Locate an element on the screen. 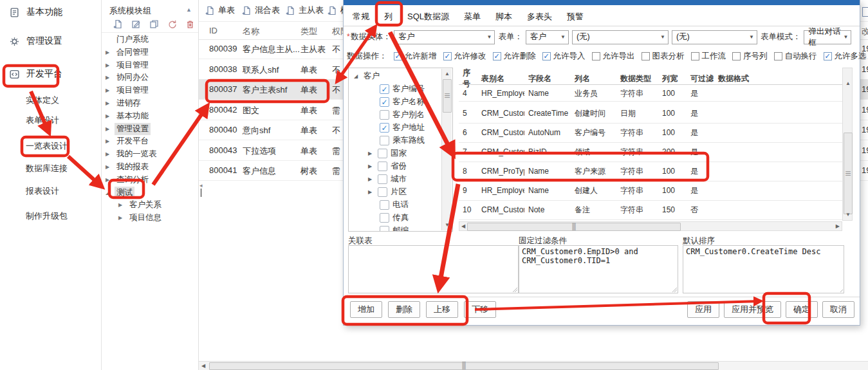  tab-SQL数据源: SQL数据源 is located at coordinates (429, 17).